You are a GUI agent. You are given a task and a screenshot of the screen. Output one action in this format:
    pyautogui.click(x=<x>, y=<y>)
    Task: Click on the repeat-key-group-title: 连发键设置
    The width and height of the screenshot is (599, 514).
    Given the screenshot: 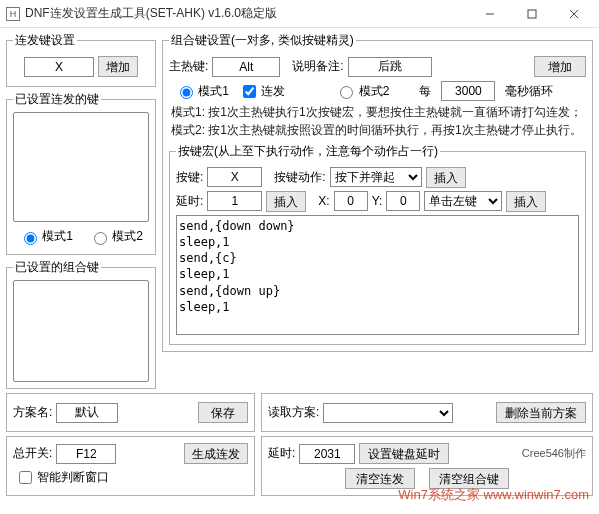 What is the action you would take?
    pyautogui.click(x=45, y=40)
    